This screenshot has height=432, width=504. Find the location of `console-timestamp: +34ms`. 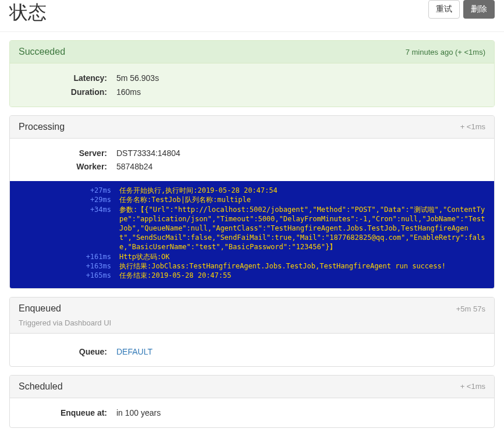

console-timestamp: +34ms is located at coordinates (69, 228).